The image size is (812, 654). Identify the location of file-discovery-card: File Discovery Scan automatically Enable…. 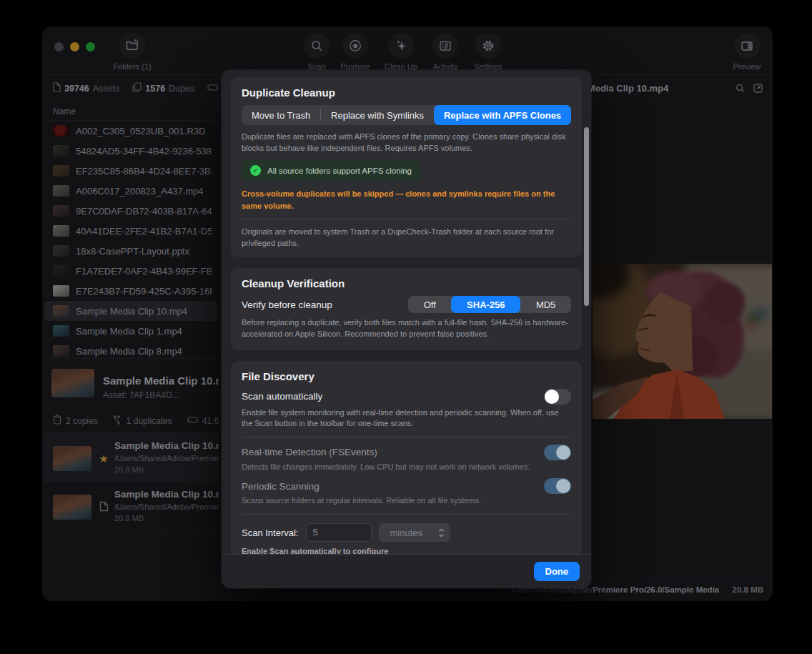
(406, 457).